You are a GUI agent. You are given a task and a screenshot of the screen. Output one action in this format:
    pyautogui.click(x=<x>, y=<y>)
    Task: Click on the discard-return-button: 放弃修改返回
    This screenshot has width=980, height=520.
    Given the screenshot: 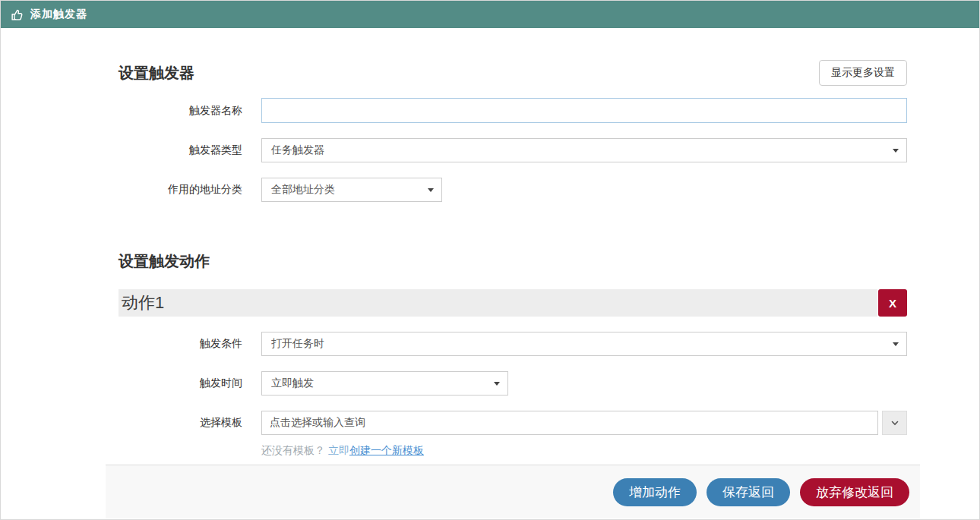 What is the action you would take?
    pyautogui.click(x=855, y=492)
    